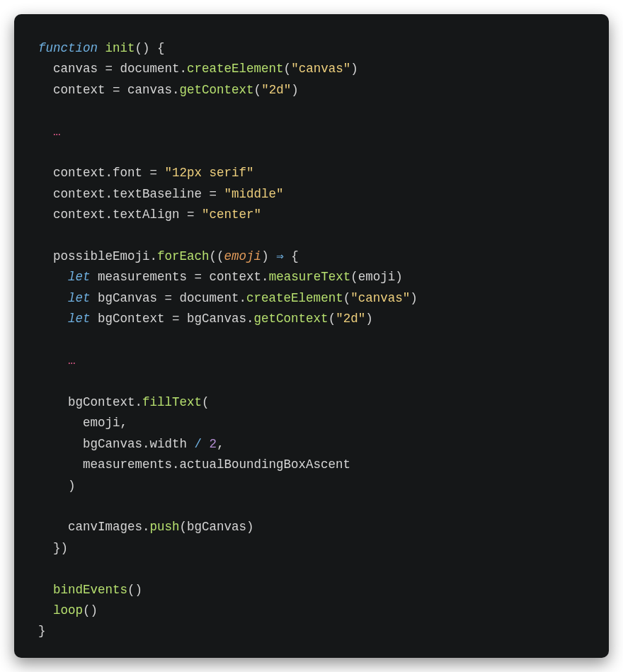  I want to click on ellipsis: …, so click(57, 132).